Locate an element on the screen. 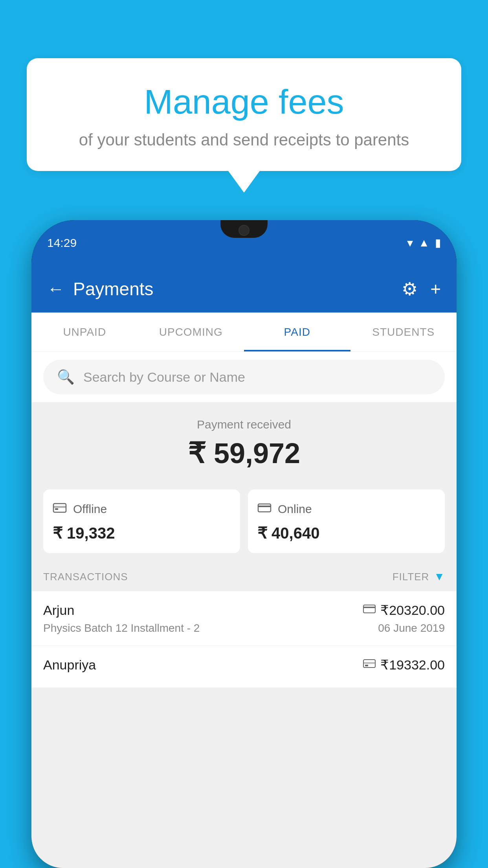 Image resolution: width=488 pixels, height=868 pixels. transaction-top-anupriya: Anupriya ₹19332.00 is located at coordinates (244, 665).